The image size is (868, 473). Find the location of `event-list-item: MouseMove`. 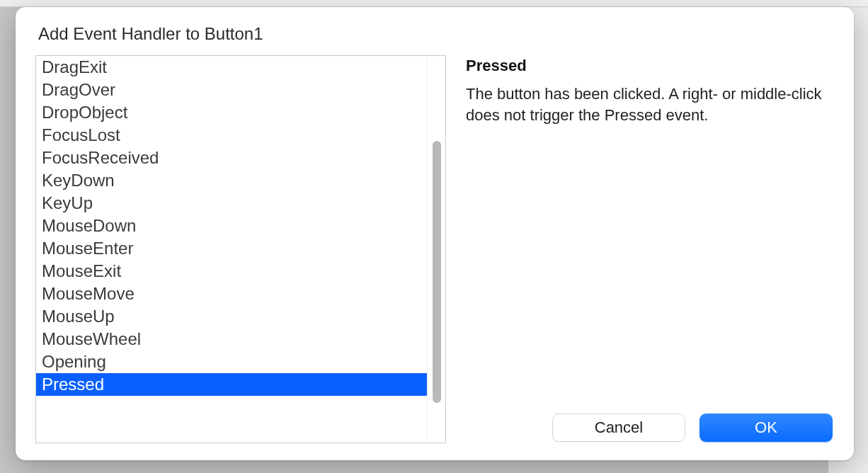

event-list-item: MouseMove is located at coordinates (232, 294).